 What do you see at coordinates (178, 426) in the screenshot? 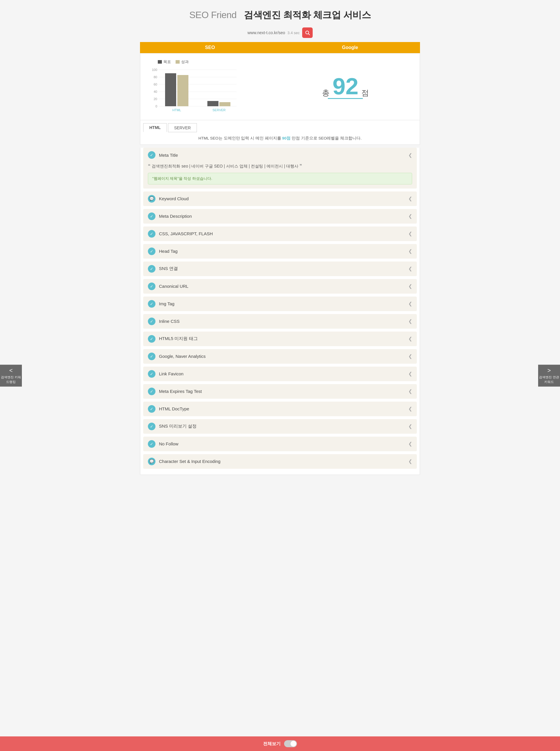
I see `sns-preview-label: SNS 미리보기 설정` at bounding box center [178, 426].